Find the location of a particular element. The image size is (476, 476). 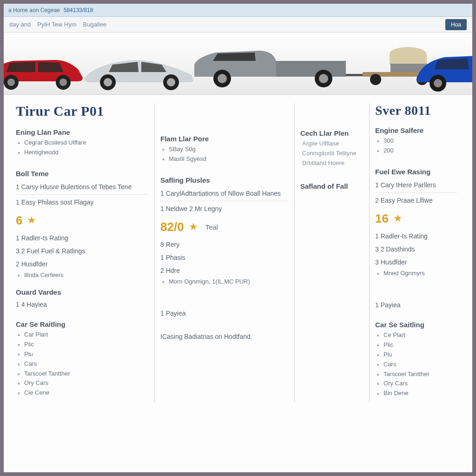

col4-s4-item-4: Cars is located at coordinates (417, 364).